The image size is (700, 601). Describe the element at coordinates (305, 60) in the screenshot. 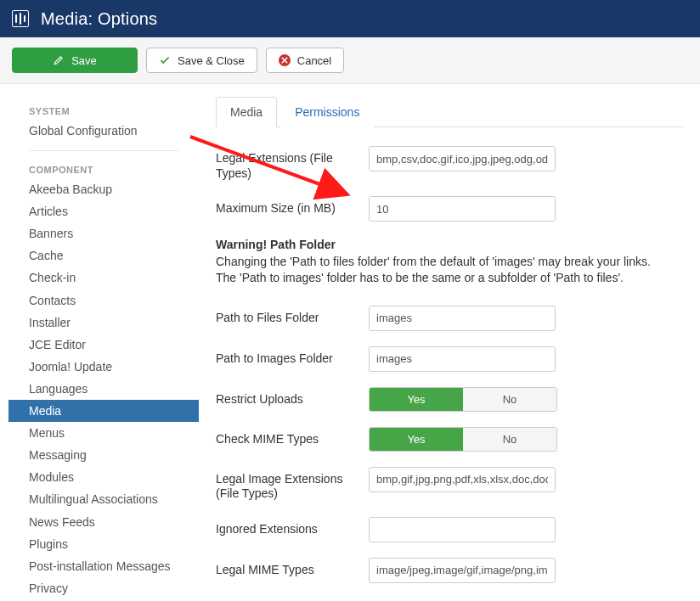

I see `cancel-button: Cancel` at that location.